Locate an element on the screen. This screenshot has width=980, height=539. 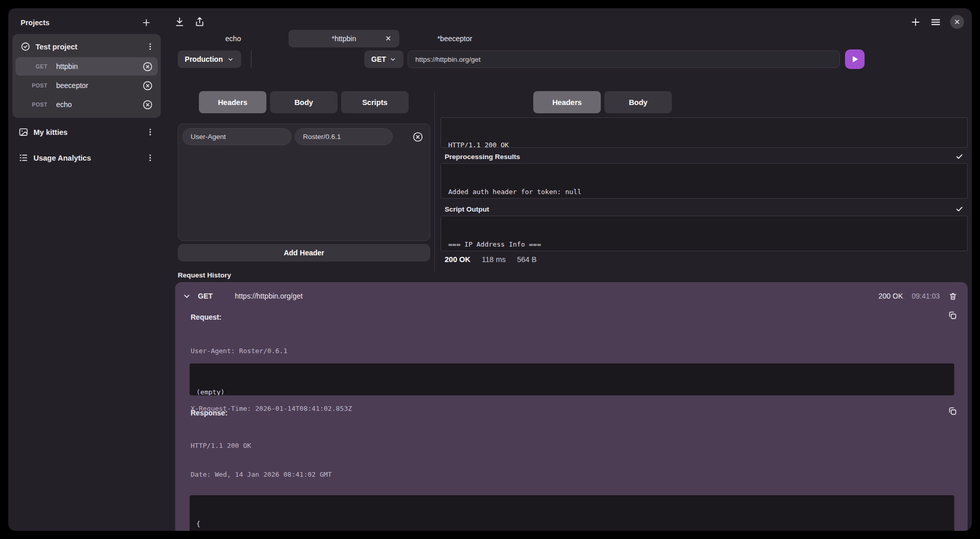
tab-httpbin: *httpbin is located at coordinates (344, 39).